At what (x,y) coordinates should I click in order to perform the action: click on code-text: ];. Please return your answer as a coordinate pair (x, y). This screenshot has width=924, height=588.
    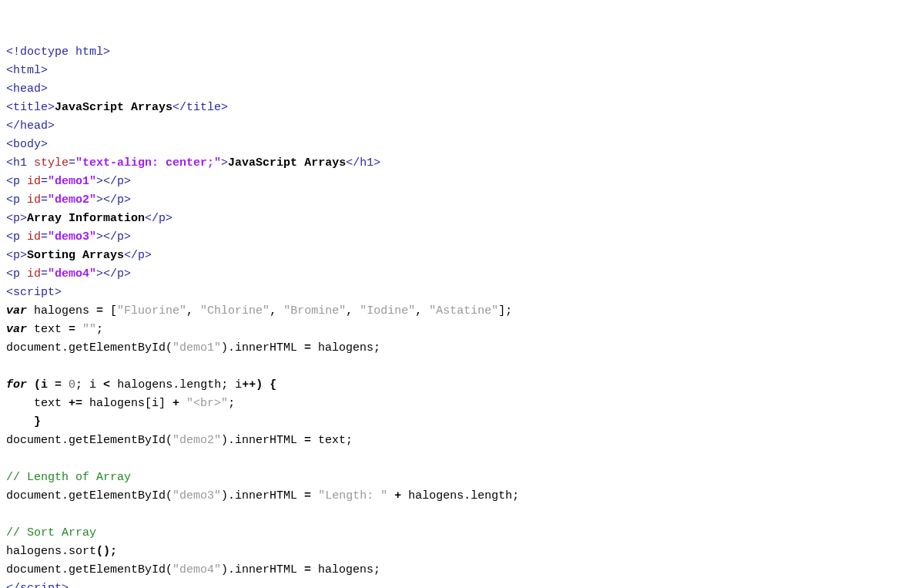
    Looking at the image, I should click on (505, 311).